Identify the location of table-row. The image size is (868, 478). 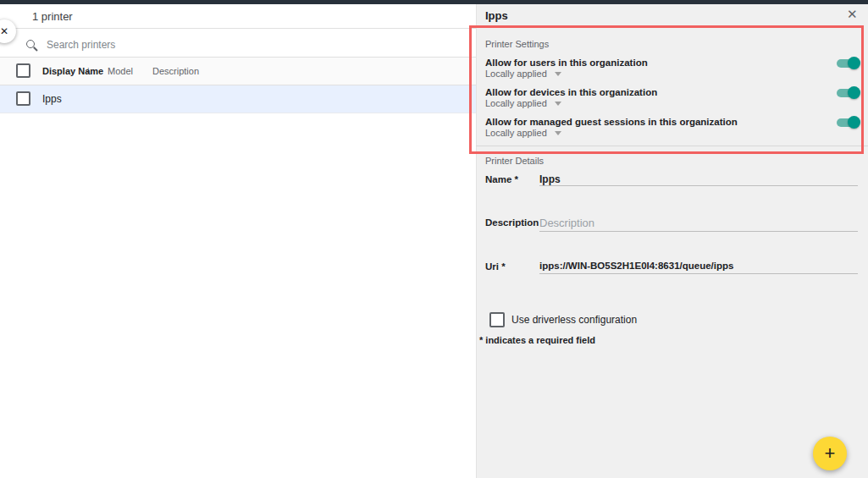
(238, 99).